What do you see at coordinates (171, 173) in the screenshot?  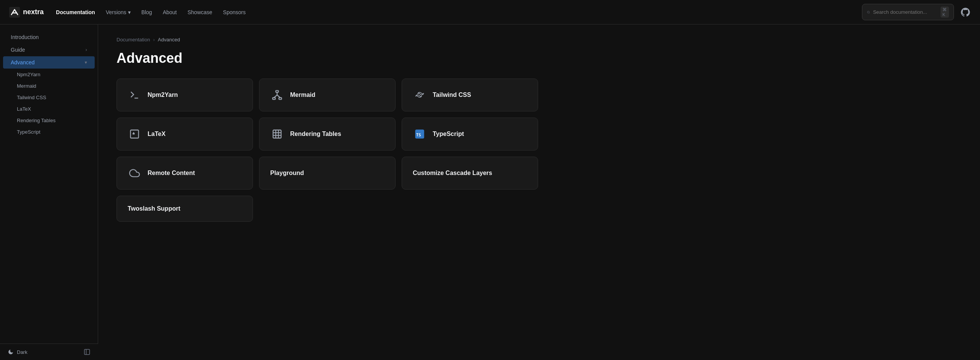 I see `card-remote-content-title: Remote Content` at bounding box center [171, 173].